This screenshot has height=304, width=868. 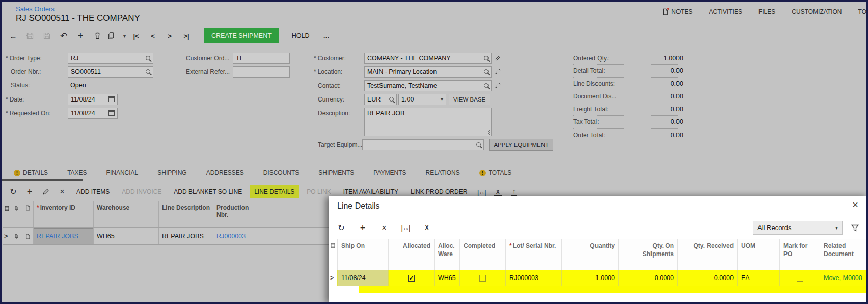 I want to click on copy-paste-chevron-icon: ▾, so click(x=124, y=36).